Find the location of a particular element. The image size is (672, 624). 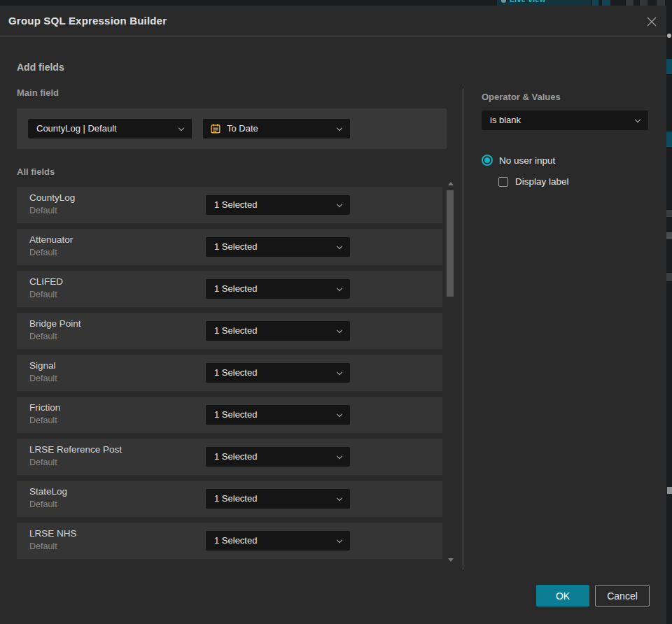

date-type-dropdown-value: To Date is located at coordinates (242, 129).